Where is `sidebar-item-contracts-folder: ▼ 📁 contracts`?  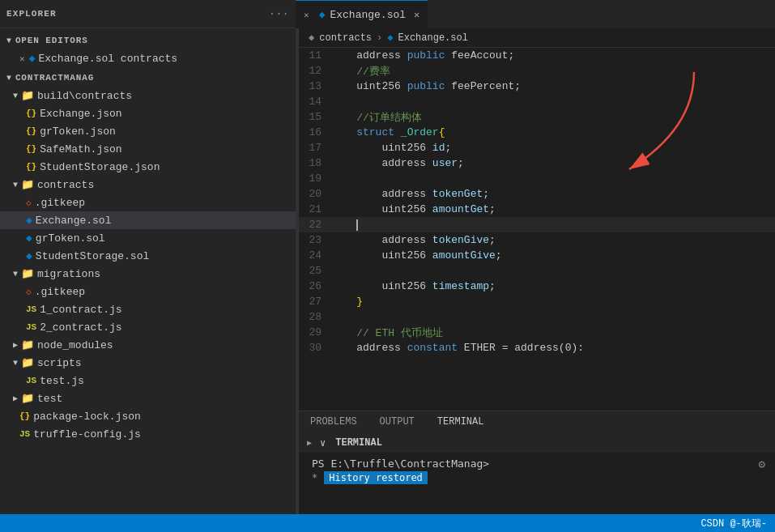 sidebar-item-contracts-folder: ▼ 📁 contracts is located at coordinates (147, 185).